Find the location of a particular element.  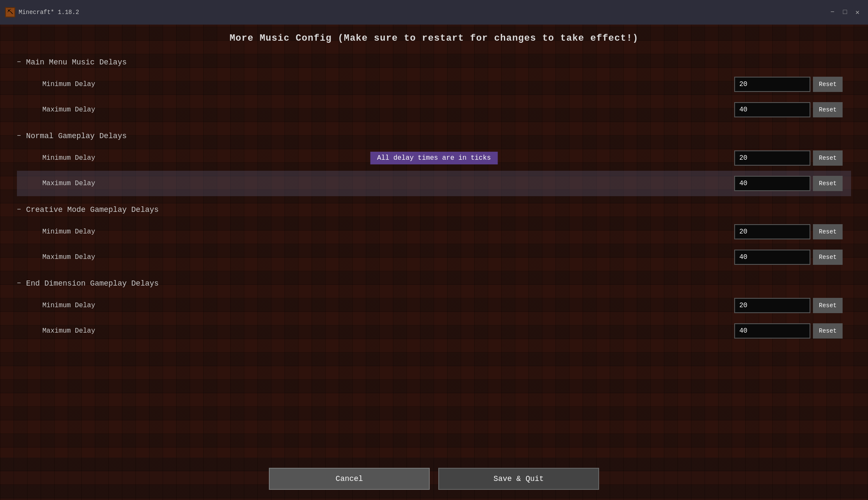

row-controls-main-min: Reset is located at coordinates (788, 84).